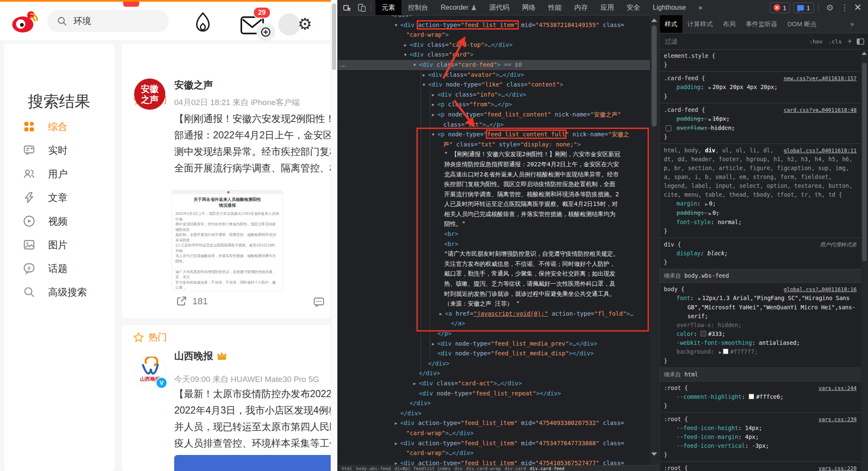  Describe the element at coordinates (760, 222) in the screenshot. I see `css-property: font-style: normal;` at that location.